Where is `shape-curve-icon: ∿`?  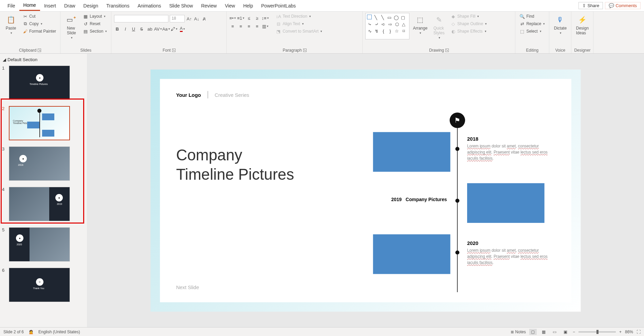
shape-curve-icon: ∿ is located at coordinates (370, 31).